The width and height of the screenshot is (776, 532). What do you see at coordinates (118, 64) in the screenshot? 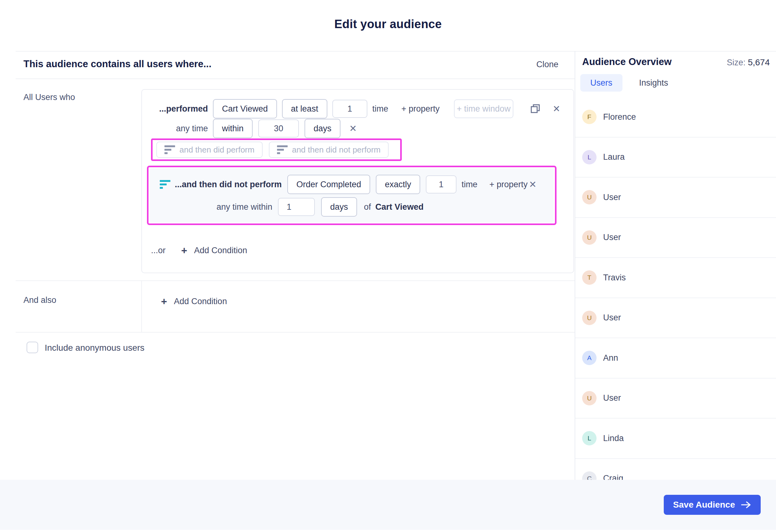
I see `panel-title: This audience contains all users where..…` at bounding box center [118, 64].